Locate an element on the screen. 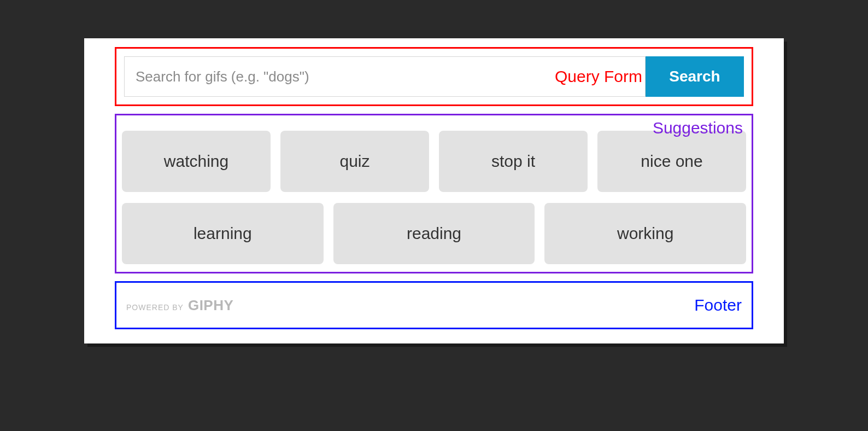 The image size is (868, 431). suggestion-chip: stop it is located at coordinates (513, 161).